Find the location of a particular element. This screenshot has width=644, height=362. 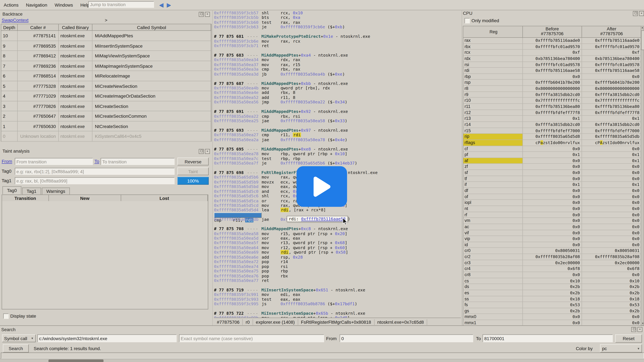

cpu-row: ac0x00x0 is located at coordinates (552, 227).